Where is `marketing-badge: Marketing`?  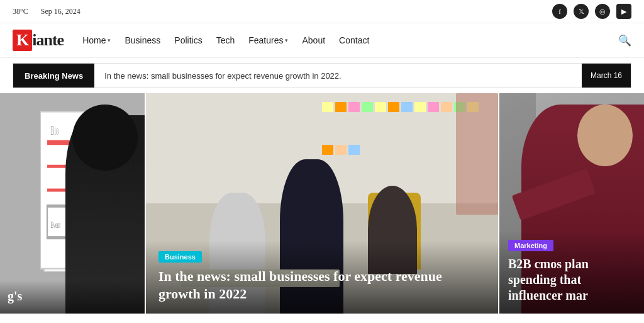
marketing-badge: Marketing is located at coordinates (531, 246).